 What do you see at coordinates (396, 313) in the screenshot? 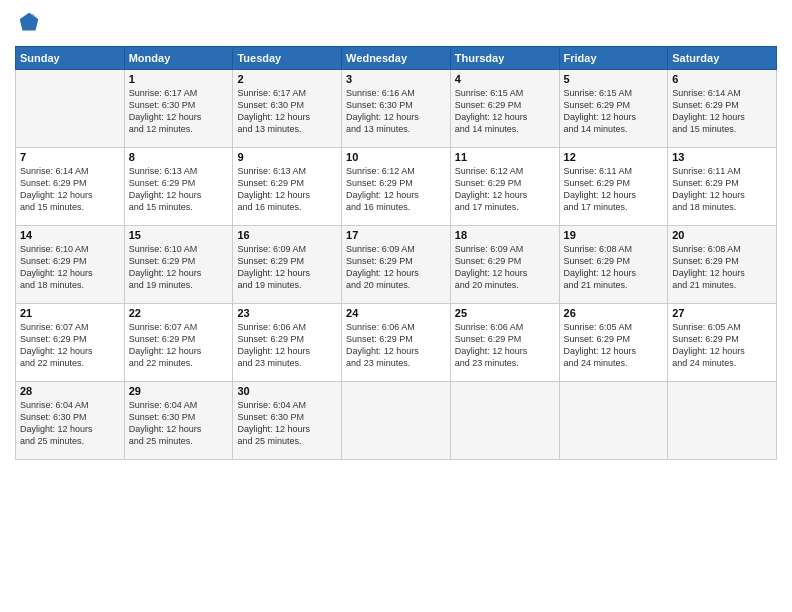
I see `day-number: 24` at bounding box center [396, 313].